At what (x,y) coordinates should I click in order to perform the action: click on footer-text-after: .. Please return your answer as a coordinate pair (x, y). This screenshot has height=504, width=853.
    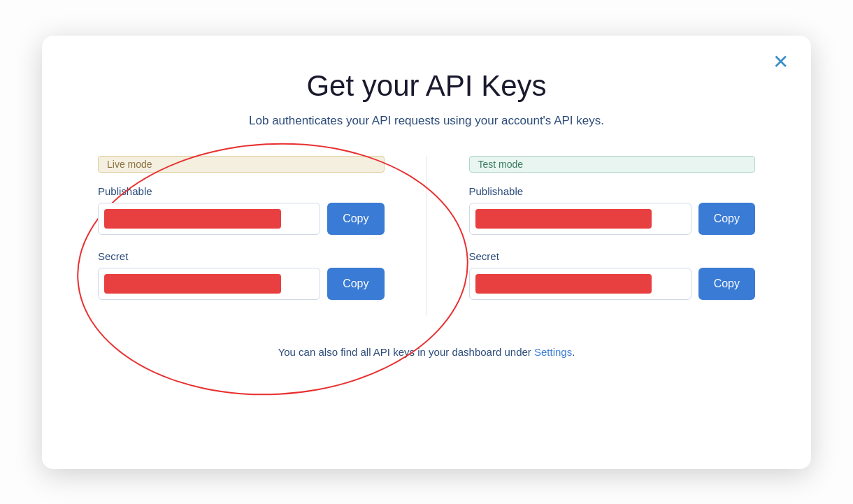
    Looking at the image, I should click on (573, 352).